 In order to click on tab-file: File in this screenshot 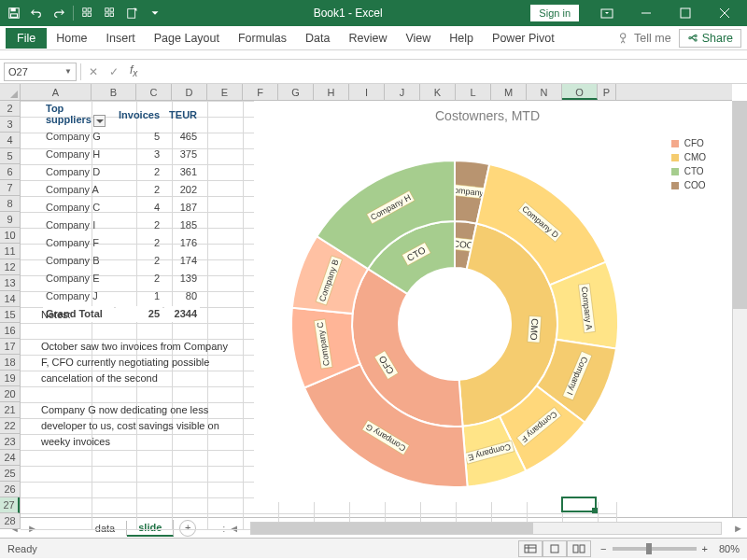, I will do `click(26, 38)`.